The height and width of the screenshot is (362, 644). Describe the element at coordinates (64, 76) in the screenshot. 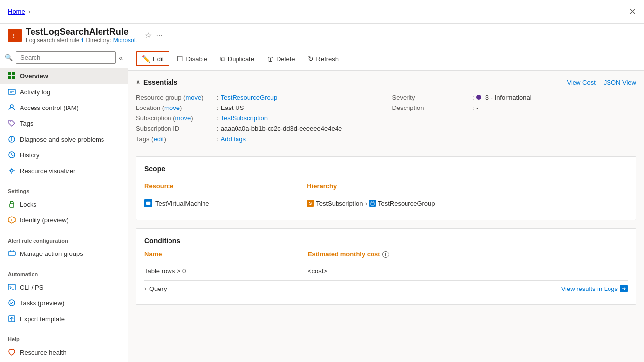

I see `sidebar-item-overview: Overview` at that location.